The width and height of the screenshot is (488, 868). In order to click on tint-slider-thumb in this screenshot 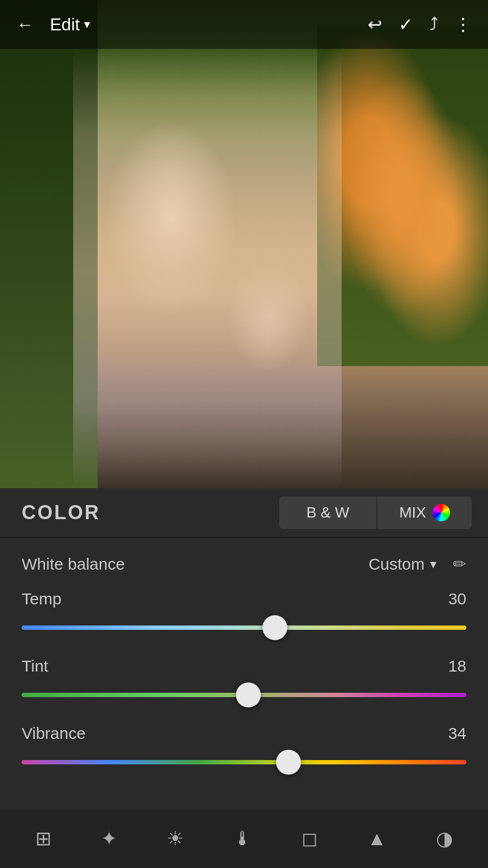, I will do `click(248, 695)`.